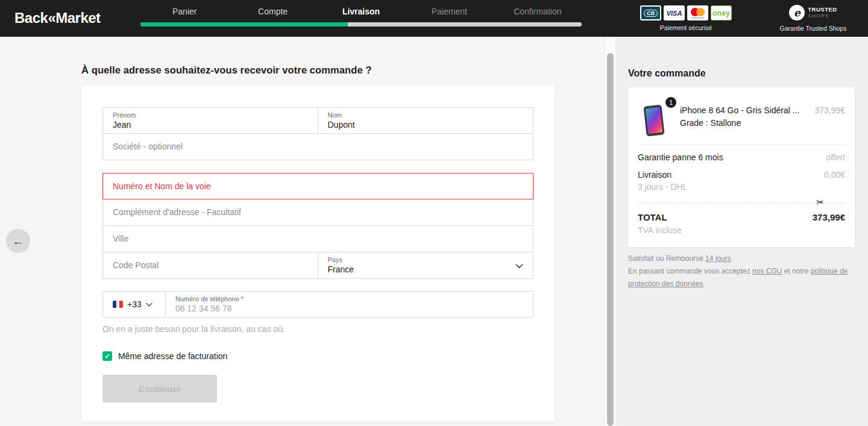 This screenshot has height=426, width=868. What do you see at coordinates (318, 146) in the screenshot?
I see `company-placeholder: Société - optionnel` at bounding box center [318, 146].